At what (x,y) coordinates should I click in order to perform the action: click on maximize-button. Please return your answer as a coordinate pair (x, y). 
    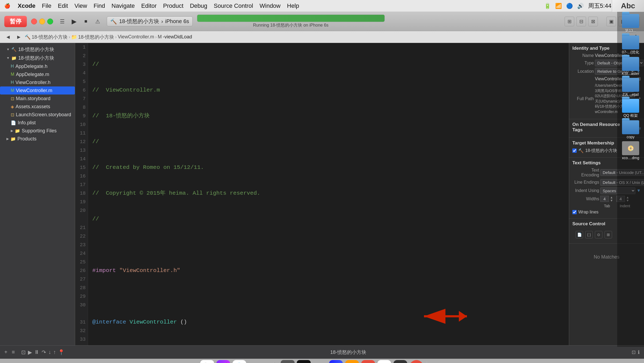
    Looking at the image, I should click on (50, 21).